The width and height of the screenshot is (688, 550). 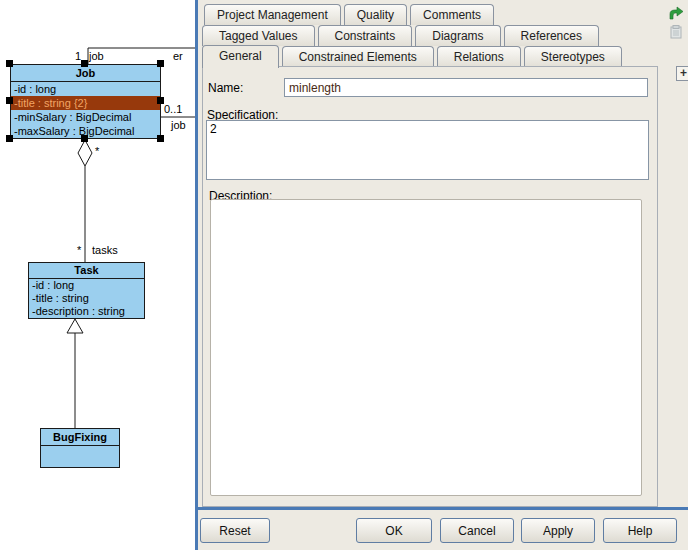 I want to click on reset-button: Reset, so click(x=235, y=530).